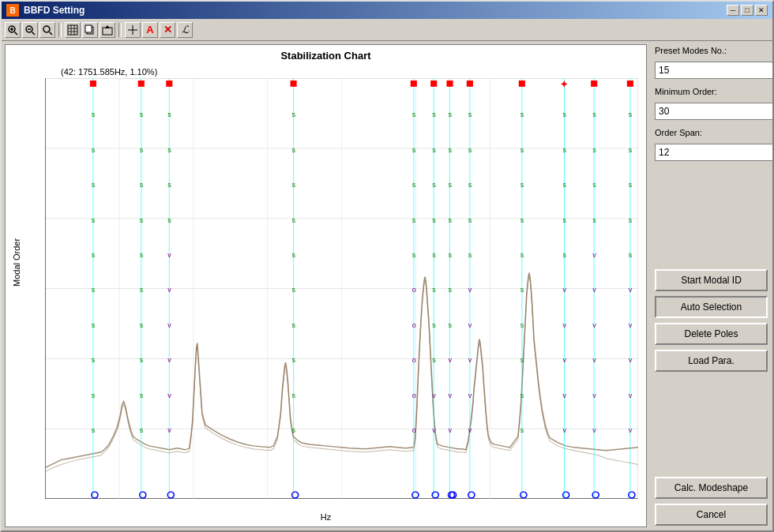 The width and height of the screenshot is (774, 532). I want to click on copy-button, so click(90, 30).